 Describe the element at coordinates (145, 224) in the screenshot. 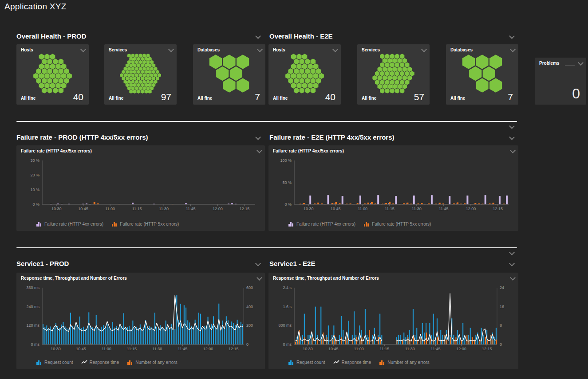

I see `legend-item: Failure rate (HTTP 5xx errors)` at that location.